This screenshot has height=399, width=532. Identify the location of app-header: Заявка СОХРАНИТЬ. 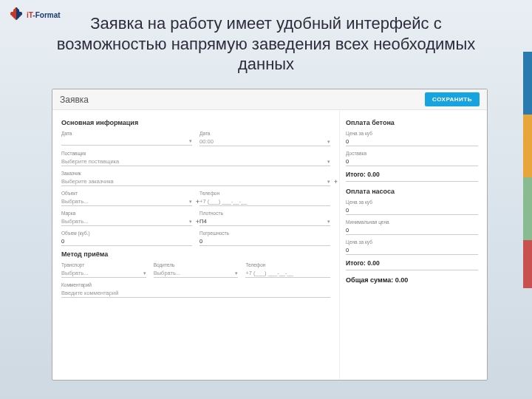
(270, 100).